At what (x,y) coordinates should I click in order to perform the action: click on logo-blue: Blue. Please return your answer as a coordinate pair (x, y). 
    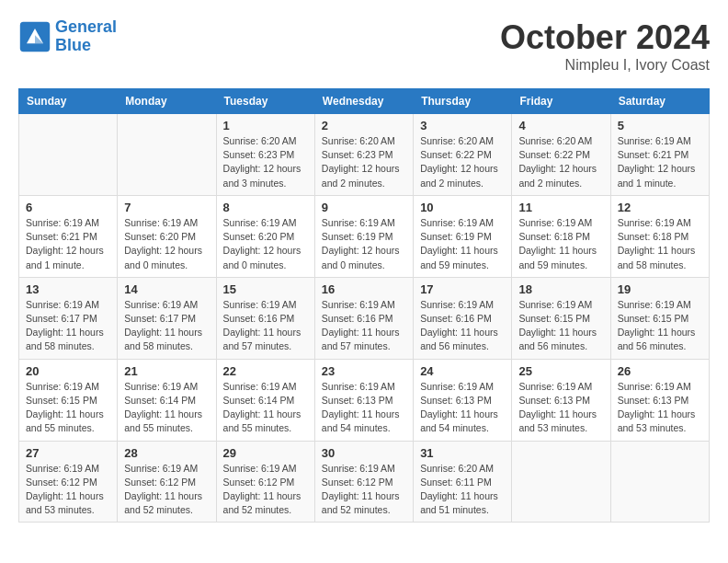
    Looking at the image, I should click on (74, 45).